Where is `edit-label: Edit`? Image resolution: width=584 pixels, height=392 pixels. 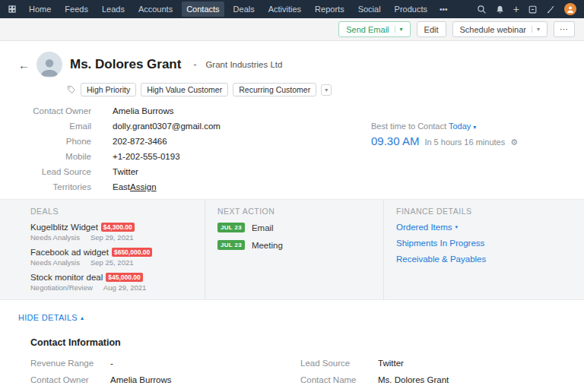 edit-label: Edit is located at coordinates (432, 30).